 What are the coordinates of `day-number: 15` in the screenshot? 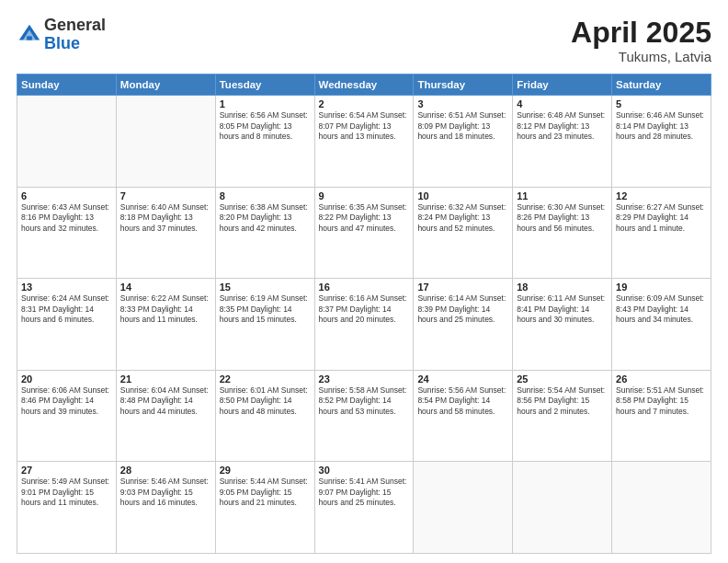 It's located at (265, 287).